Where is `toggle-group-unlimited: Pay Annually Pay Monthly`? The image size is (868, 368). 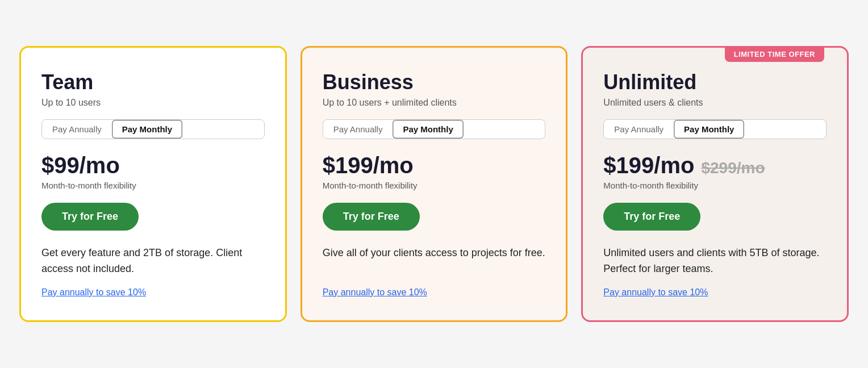 toggle-group-unlimited: Pay Annually Pay Monthly is located at coordinates (715, 129).